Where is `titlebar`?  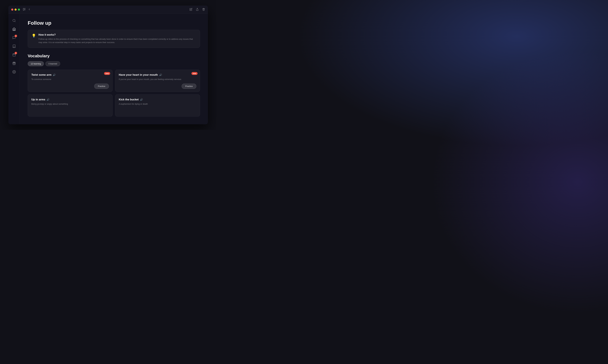 titlebar is located at coordinates (108, 10).